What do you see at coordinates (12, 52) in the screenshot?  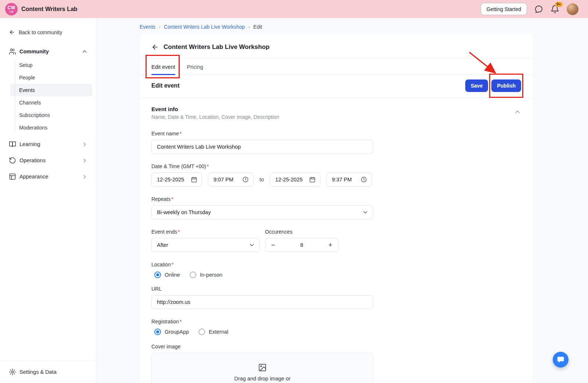 I see `community-icon` at bounding box center [12, 52].